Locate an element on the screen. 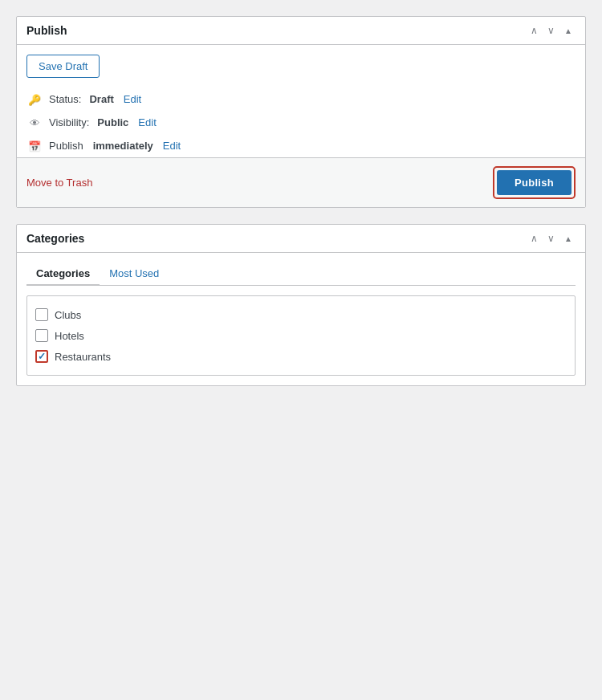  publish-collapse-down-btn: ∨ is located at coordinates (551, 31).